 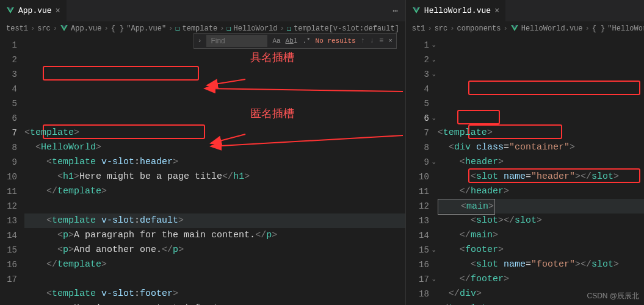 What do you see at coordinates (276, 41) in the screenshot?
I see `match-case-icon: Aa` at bounding box center [276, 41].